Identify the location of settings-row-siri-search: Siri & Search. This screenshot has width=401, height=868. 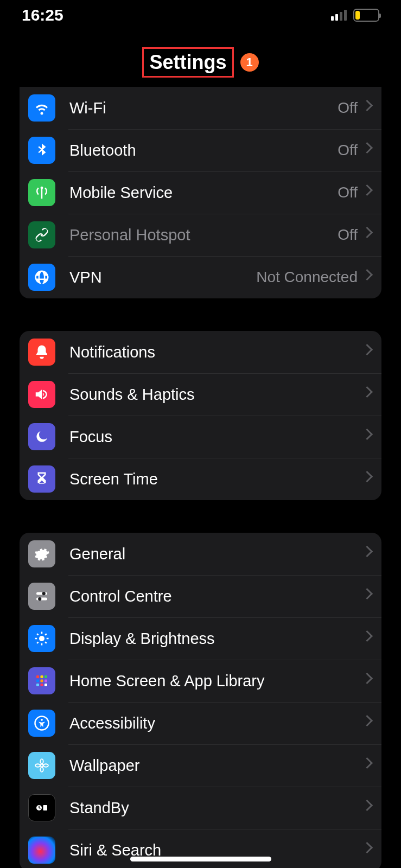
(201, 848).